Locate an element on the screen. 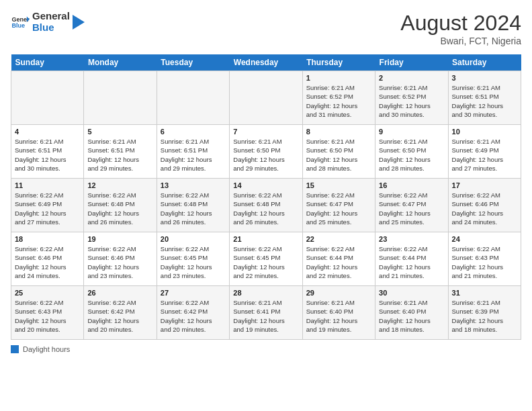 This screenshot has height=411, width=532. calendar-cell: 21Sunrise: 6:22 AM Sunset: 6:45 PM Dayli… is located at coordinates (266, 259).